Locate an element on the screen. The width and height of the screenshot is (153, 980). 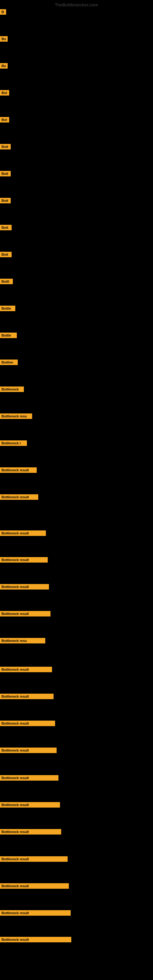
bottleneck-label-6: Bott is located at coordinates (5, 147).